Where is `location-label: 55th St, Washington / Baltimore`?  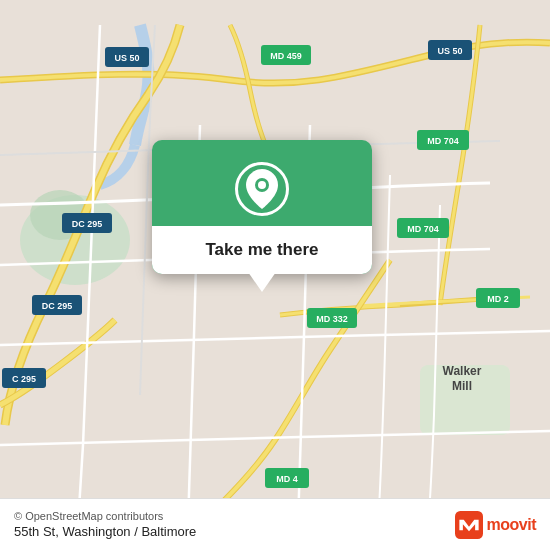
location-label: 55th St, Washington / Baltimore is located at coordinates (105, 532).